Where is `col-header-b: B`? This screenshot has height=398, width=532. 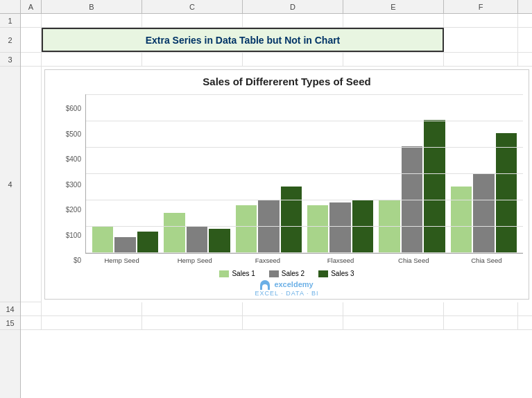 col-header-b: B is located at coordinates (92, 7).